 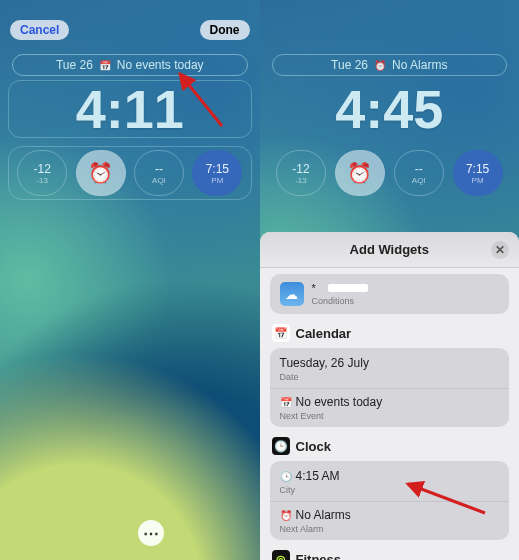 What do you see at coordinates (500, 250) in the screenshot?
I see `close-icon: ✕` at bounding box center [500, 250].